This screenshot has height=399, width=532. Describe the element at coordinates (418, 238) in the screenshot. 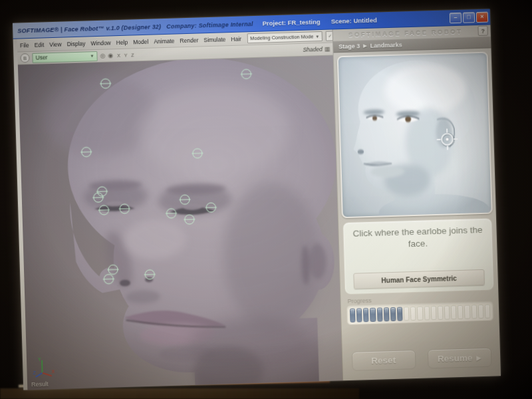

I see `instruction-text: Click where the earlobe joins the face.` at that location.